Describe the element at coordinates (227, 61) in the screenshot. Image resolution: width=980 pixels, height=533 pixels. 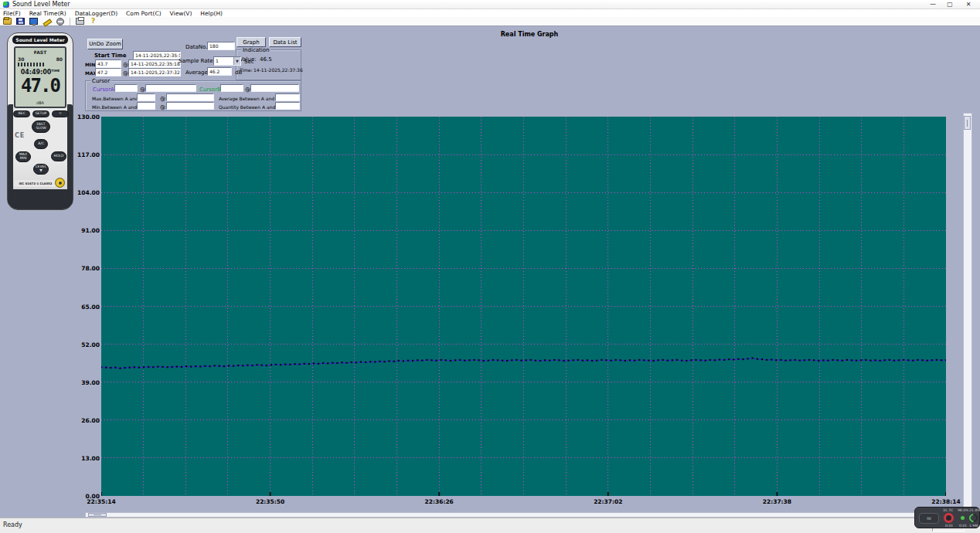
I see `sample-rate-combo: 1 ▼` at that location.